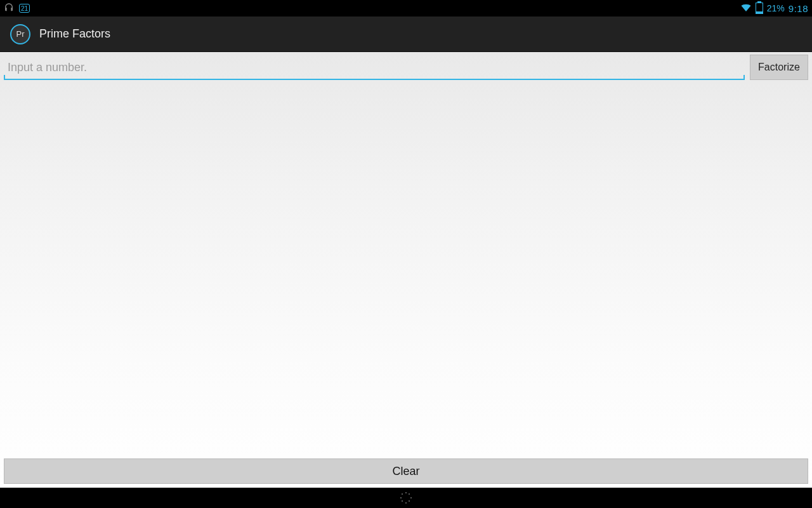 Image resolution: width=812 pixels, height=508 pixels. What do you see at coordinates (374, 67) in the screenshot?
I see `number-input` at bounding box center [374, 67].